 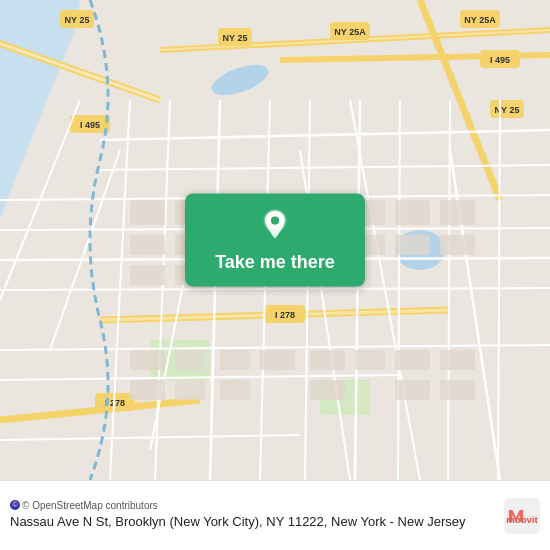 I want to click on bottom-bar: © © OpenStreetMap contributors Nassau Av…, so click(x=275, y=515).